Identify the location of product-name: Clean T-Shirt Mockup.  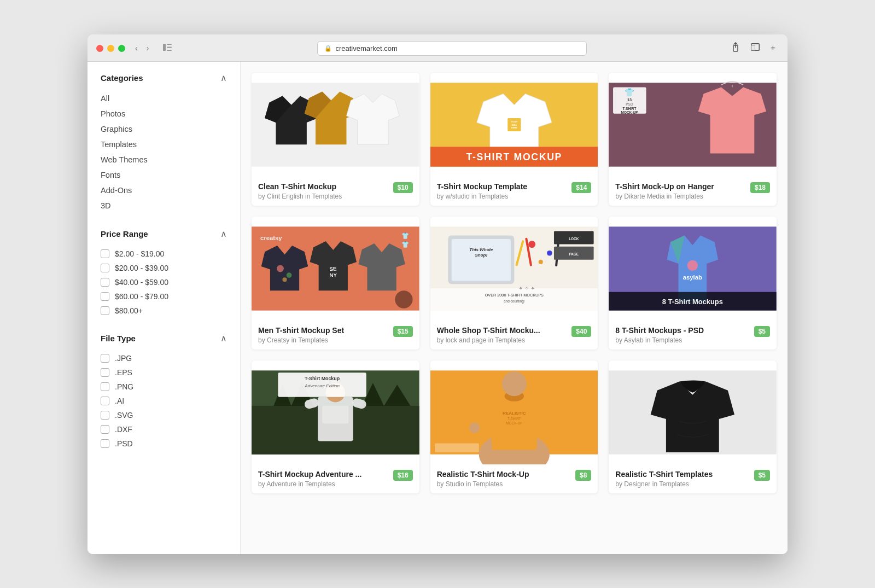
(318, 187).